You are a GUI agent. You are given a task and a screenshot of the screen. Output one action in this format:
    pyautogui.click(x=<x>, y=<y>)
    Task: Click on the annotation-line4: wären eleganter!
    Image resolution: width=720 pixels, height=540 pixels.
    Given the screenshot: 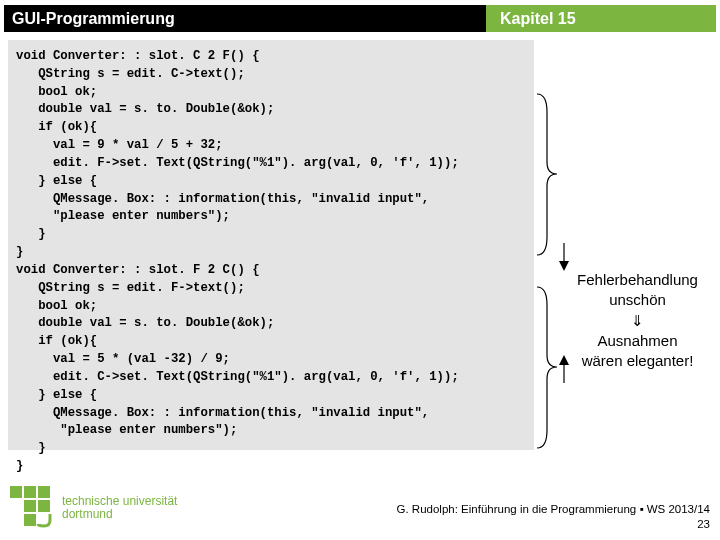 What is the action you would take?
    pyautogui.click(x=638, y=361)
    